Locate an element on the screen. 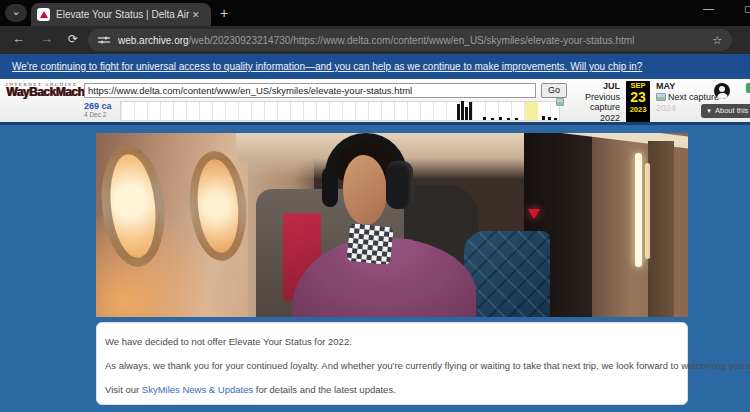  announcement-line-3-suffix: for details and the latest updates. is located at coordinates (324, 390).